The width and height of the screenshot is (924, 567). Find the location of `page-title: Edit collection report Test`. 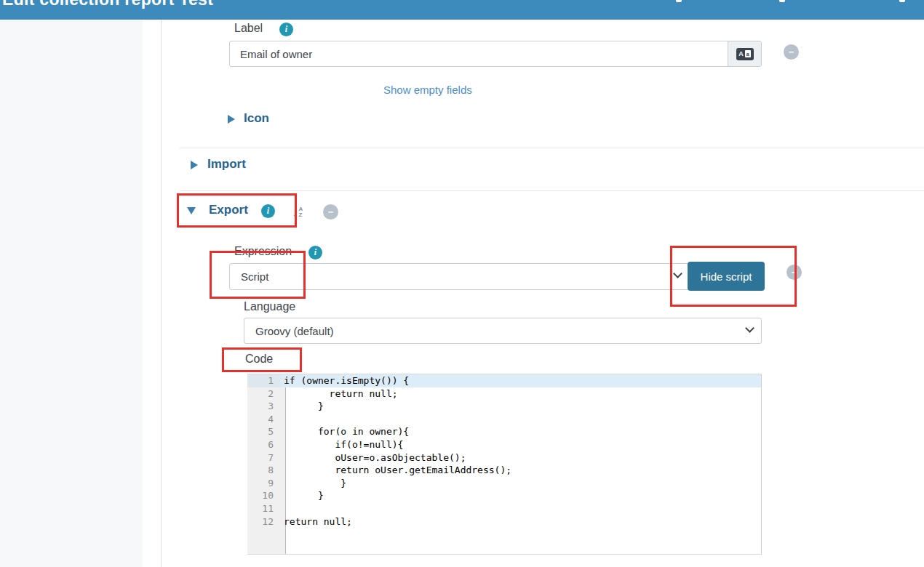

page-title: Edit collection report Test is located at coordinates (108, 4).